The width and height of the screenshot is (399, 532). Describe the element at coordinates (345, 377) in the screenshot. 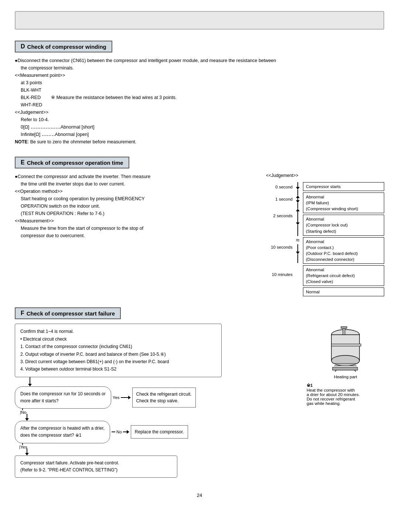

I see `heating-part-label: Heating part` at that location.